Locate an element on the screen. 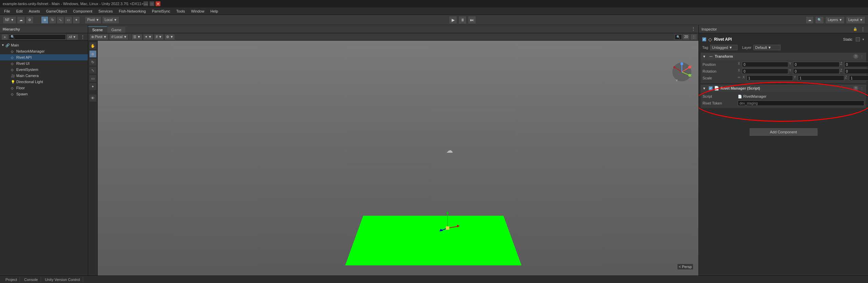  menu-tools: Tools is located at coordinates (181, 11).